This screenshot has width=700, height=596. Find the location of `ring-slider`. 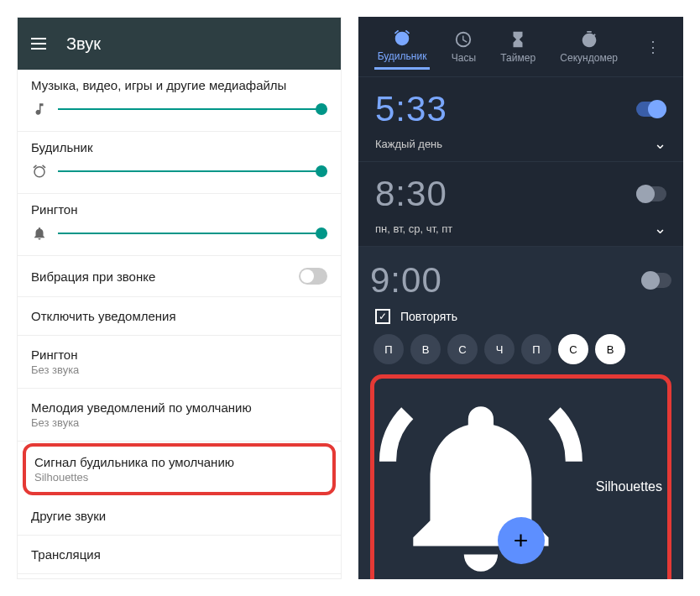

ring-slider is located at coordinates (193, 233).